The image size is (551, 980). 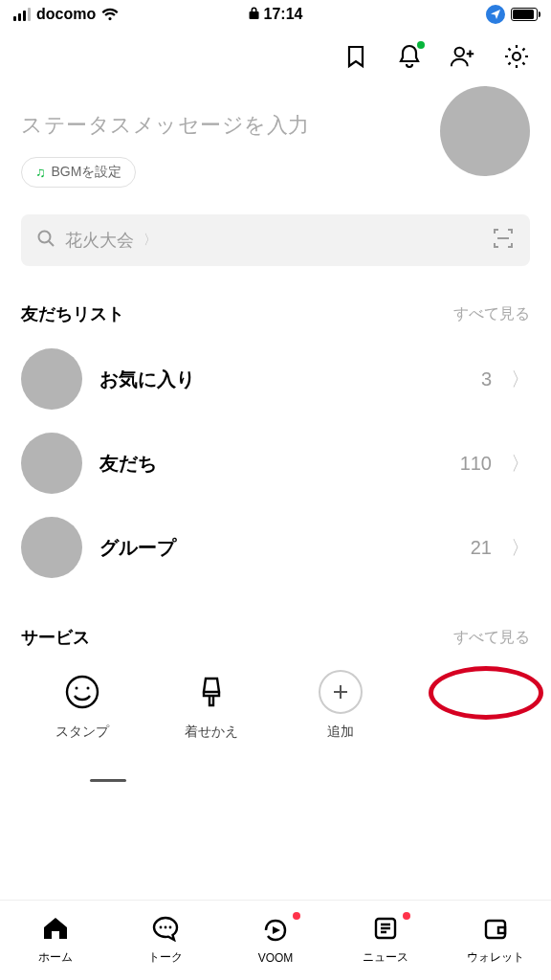 I want to click on chat-icon, so click(x=165, y=930).